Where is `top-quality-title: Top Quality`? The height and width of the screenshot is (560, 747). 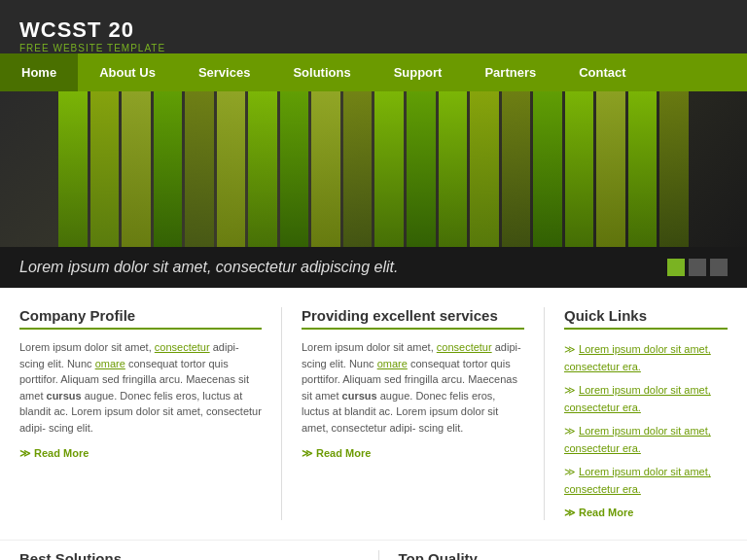
top-quality-title: Top Quality is located at coordinates (564, 555).